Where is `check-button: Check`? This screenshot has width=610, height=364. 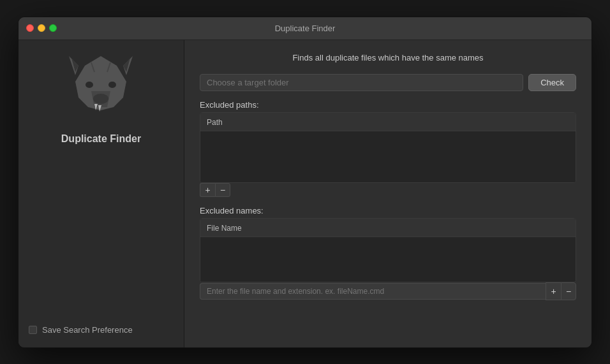 check-button: Check is located at coordinates (553, 83).